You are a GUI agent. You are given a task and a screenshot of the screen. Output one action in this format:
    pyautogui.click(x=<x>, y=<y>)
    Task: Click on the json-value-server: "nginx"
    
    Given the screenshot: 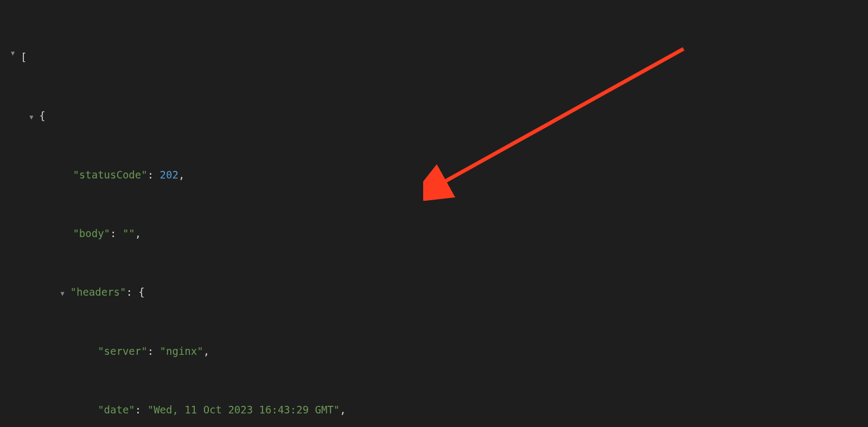 What is the action you would take?
    pyautogui.click(x=182, y=351)
    